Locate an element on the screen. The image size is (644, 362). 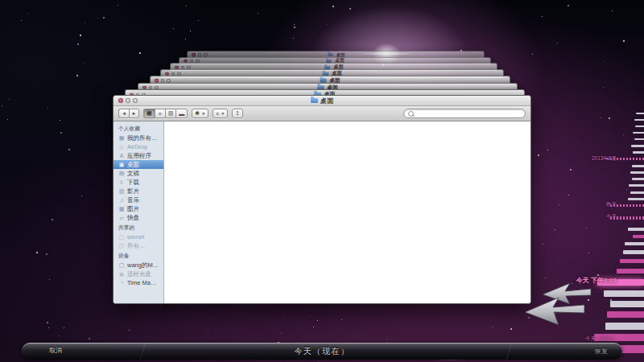
icon-view-button: ▦ is located at coordinates (149, 113).